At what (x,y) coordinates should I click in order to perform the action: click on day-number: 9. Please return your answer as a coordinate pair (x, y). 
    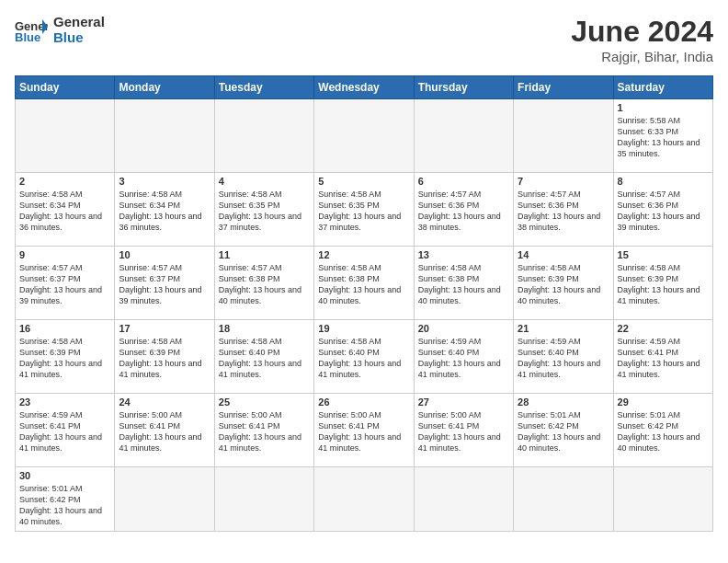
    Looking at the image, I should click on (64, 255).